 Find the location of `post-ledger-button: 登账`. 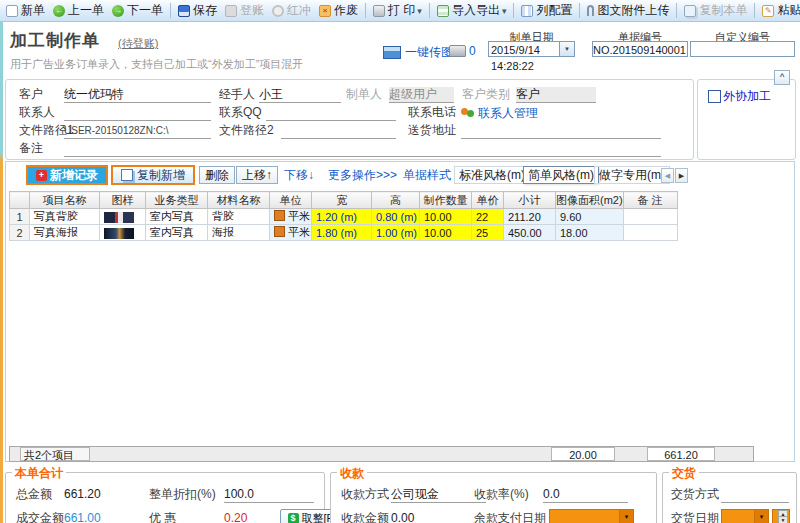

post-ledger-button: 登账 is located at coordinates (244, 10).